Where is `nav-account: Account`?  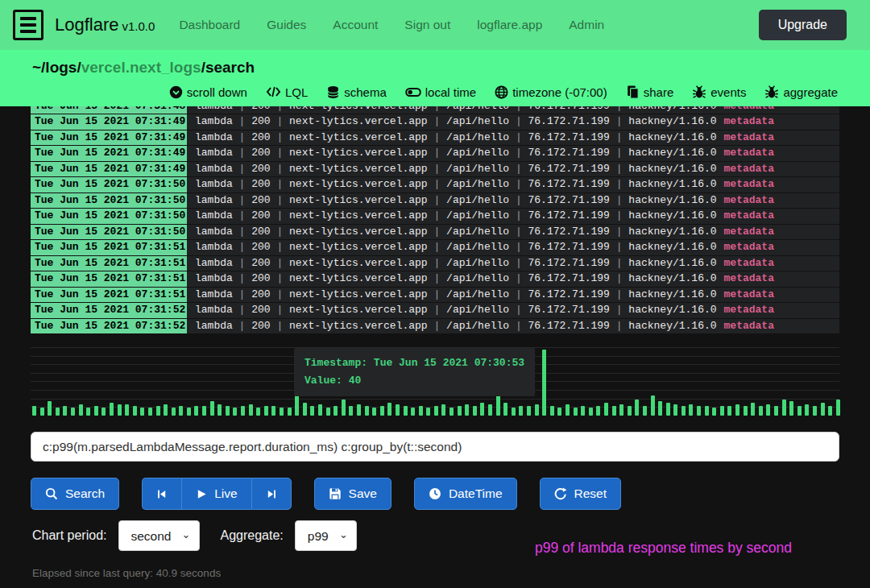 nav-account: Account is located at coordinates (355, 25).